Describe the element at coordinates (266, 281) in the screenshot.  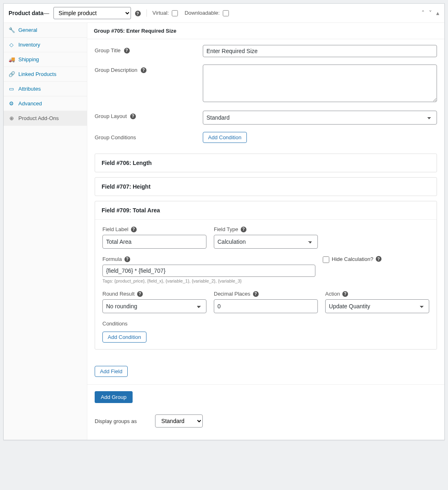
I see `formula-tags-hint: Tags: {product_price}, {field_x}, {varia…` at that location.